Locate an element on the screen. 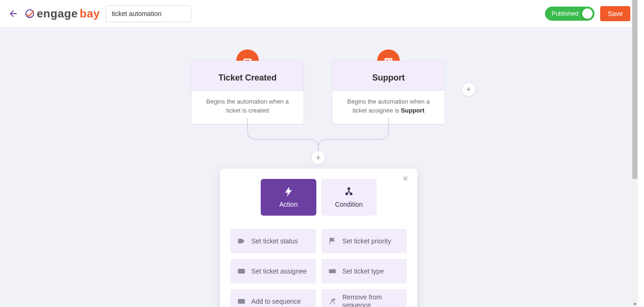  action-item-label: Remove from sequence is located at coordinates (372, 300).